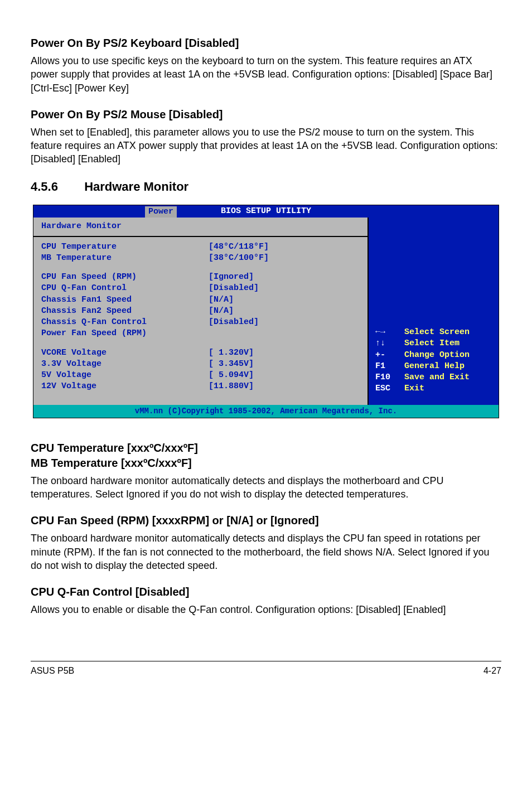 The height and width of the screenshot is (802, 532). Describe the element at coordinates (201, 375) in the screenshot. I see `bios-row: 5V Voltage[ 5.094V]` at that location.